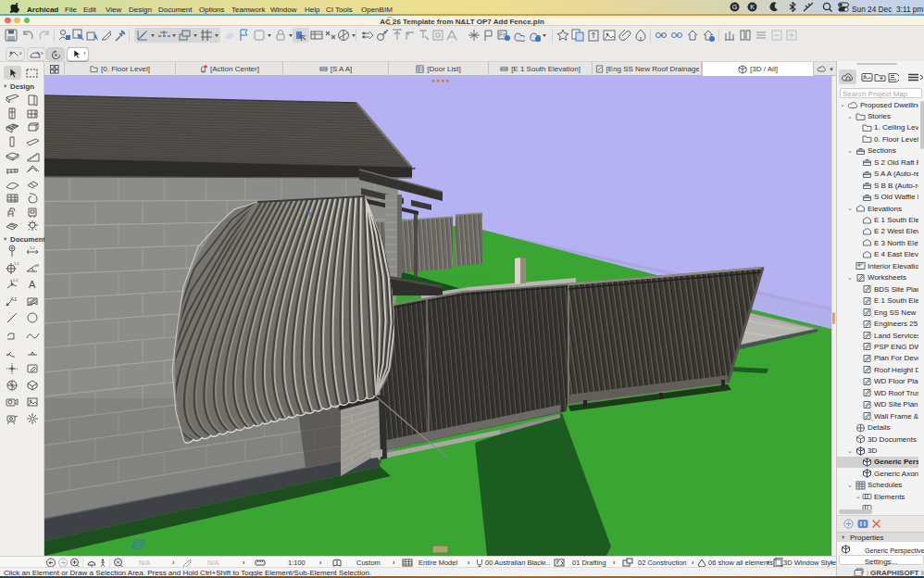  Describe the element at coordinates (32, 284) in the screenshot. I see `svg-text: A` at that location.